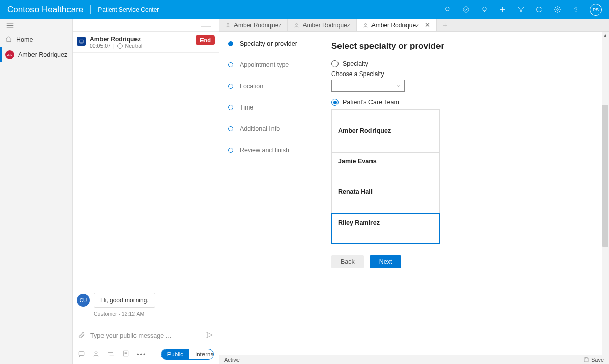 The height and width of the screenshot is (364, 609). Describe the element at coordinates (111, 355) in the screenshot. I see `transfer-icon` at that location.